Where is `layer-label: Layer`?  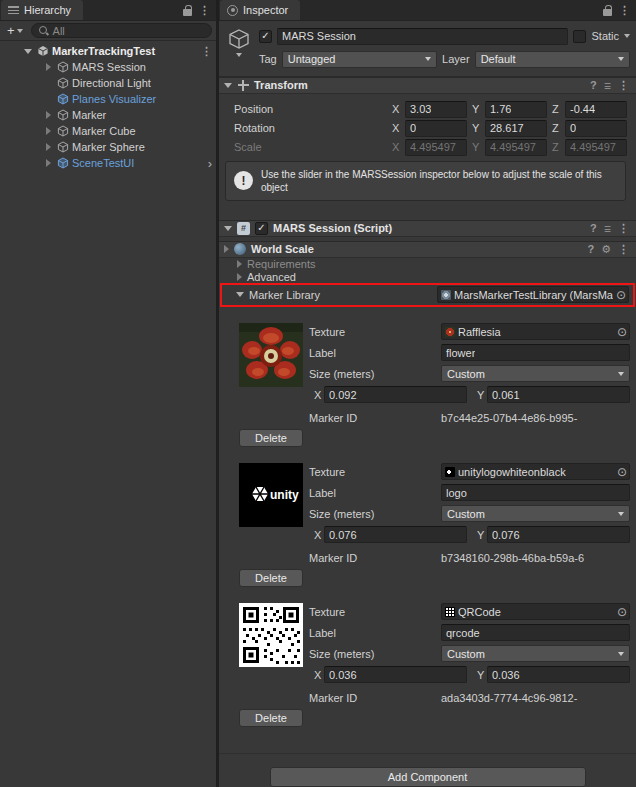 layer-label: Layer is located at coordinates (456, 59).